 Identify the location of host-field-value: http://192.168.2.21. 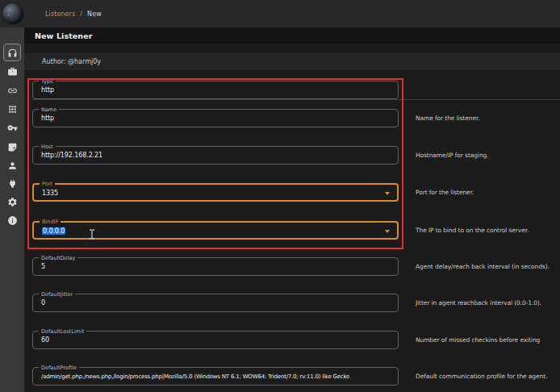
(72, 155).